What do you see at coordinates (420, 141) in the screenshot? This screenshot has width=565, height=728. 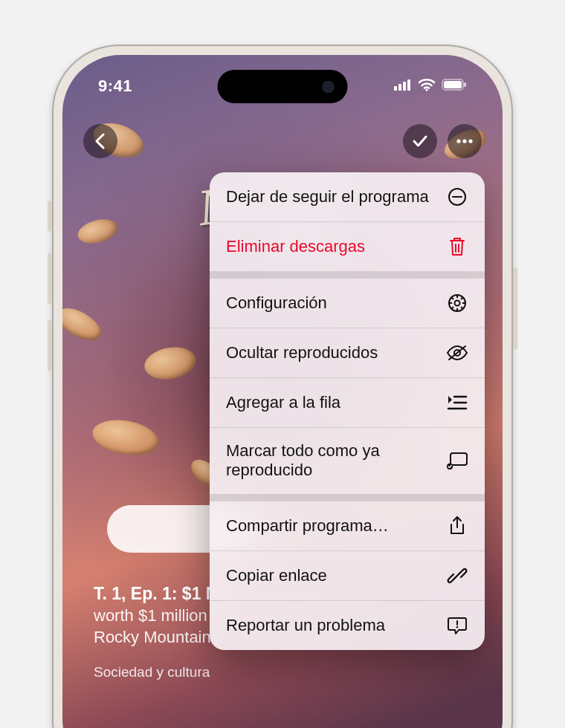 I see `followed-button` at bounding box center [420, 141].